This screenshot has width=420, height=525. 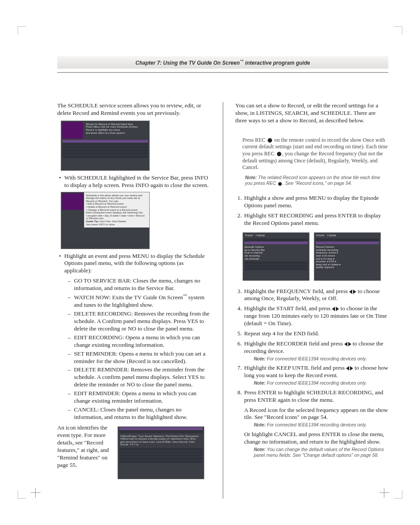 I want to click on column-divider, so click(x=223, y=300).